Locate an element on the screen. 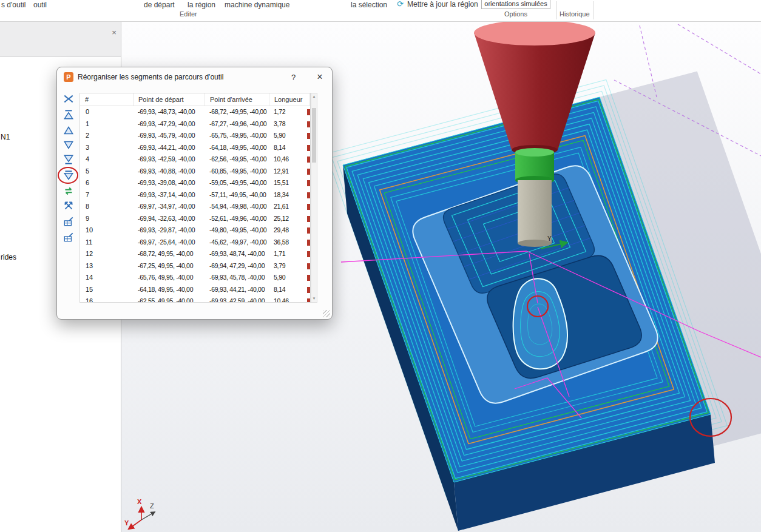 This screenshot has width=761, height=532. segment-cell: -69,97, -34,97, -40,00 is located at coordinates (169, 207).